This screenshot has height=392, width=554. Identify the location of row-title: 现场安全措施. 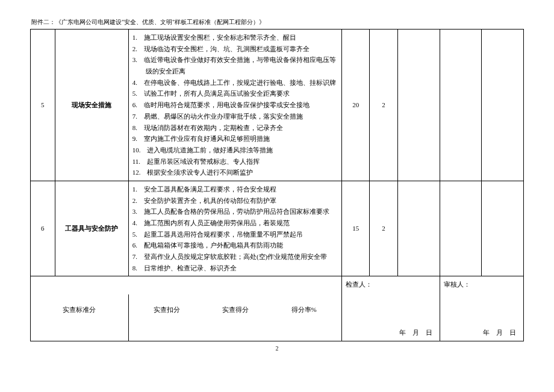
(92, 105).